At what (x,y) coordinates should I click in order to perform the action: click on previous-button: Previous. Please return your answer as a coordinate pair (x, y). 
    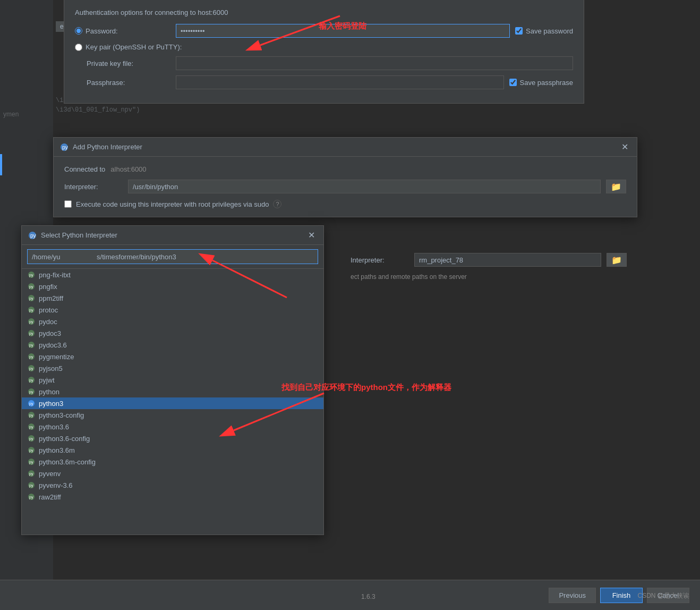
    Looking at the image, I should click on (573, 595).